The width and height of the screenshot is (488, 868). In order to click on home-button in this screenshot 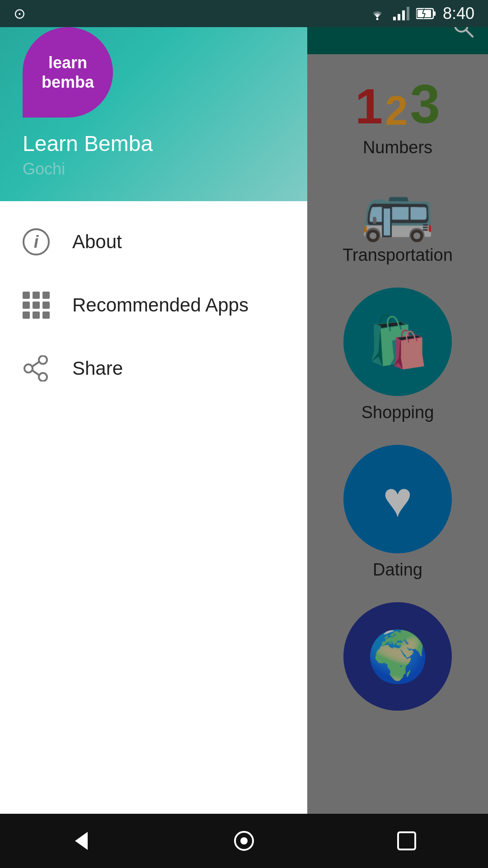, I will do `click(244, 841)`.